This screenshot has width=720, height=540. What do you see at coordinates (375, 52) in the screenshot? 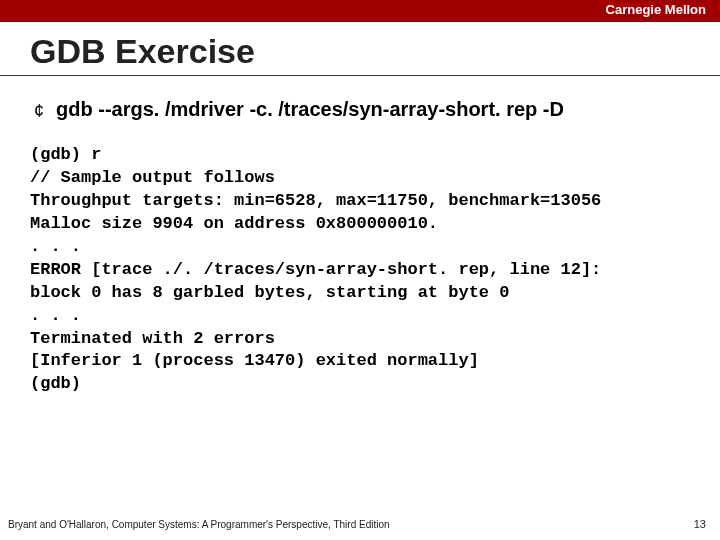
I see `slide-title: GDB Exercise` at bounding box center [375, 52].